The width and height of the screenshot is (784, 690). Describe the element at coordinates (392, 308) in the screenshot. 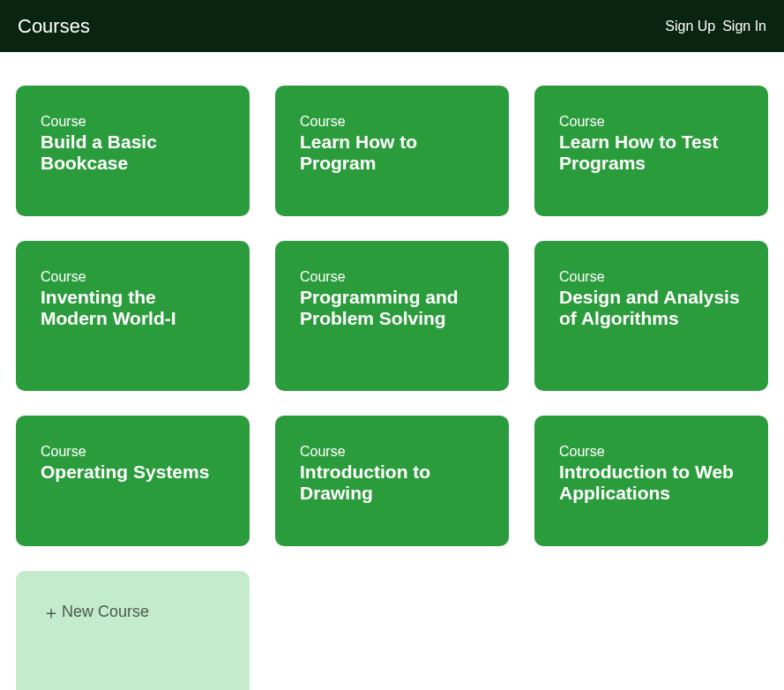

I see `course-title: Programming and Problem Solving` at that location.